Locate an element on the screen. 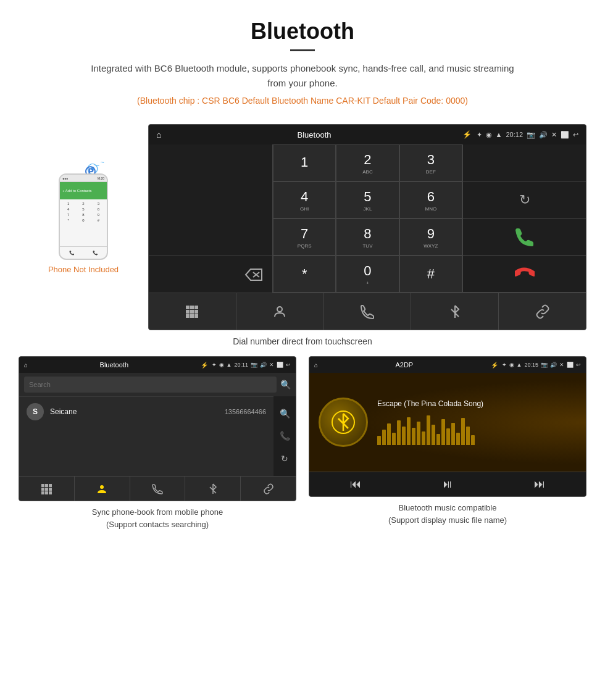 The image size is (605, 700). play-pause-button: ⏯ is located at coordinates (448, 484).